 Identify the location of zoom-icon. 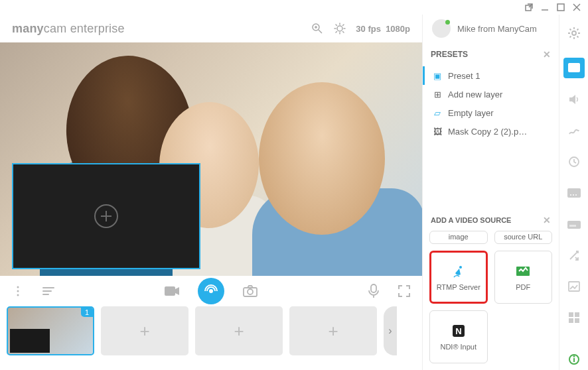
(317, 29).